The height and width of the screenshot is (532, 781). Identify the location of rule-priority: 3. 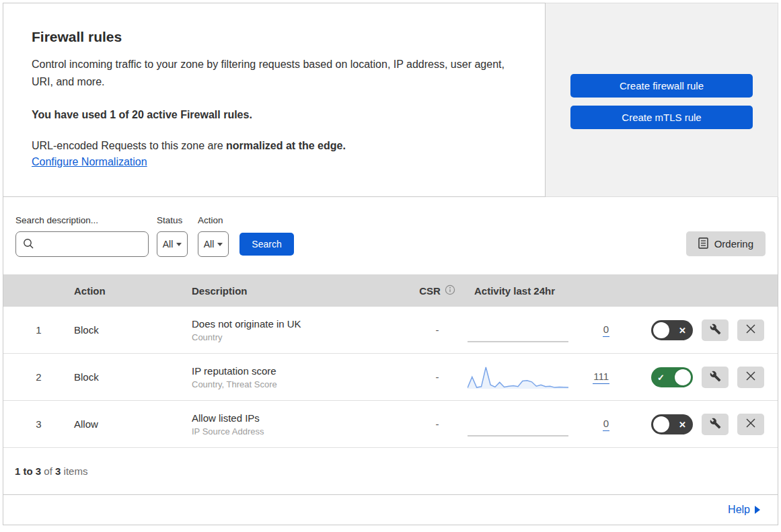
(39, 424).